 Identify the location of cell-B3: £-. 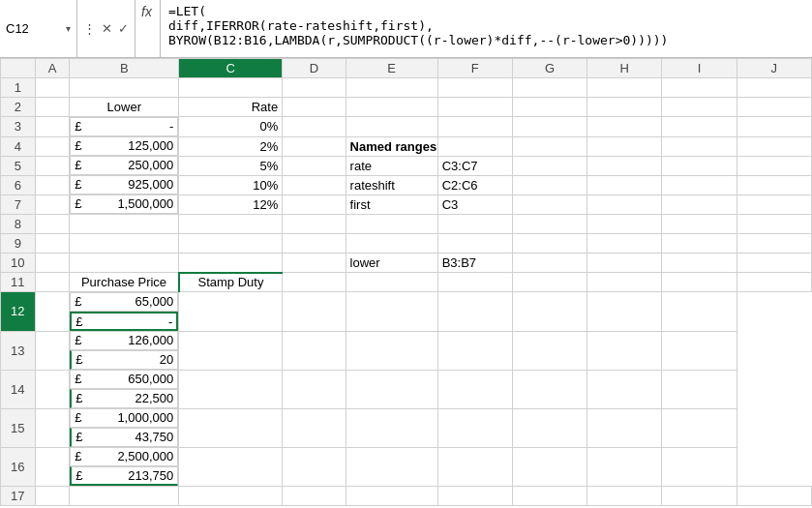
(124, 127).